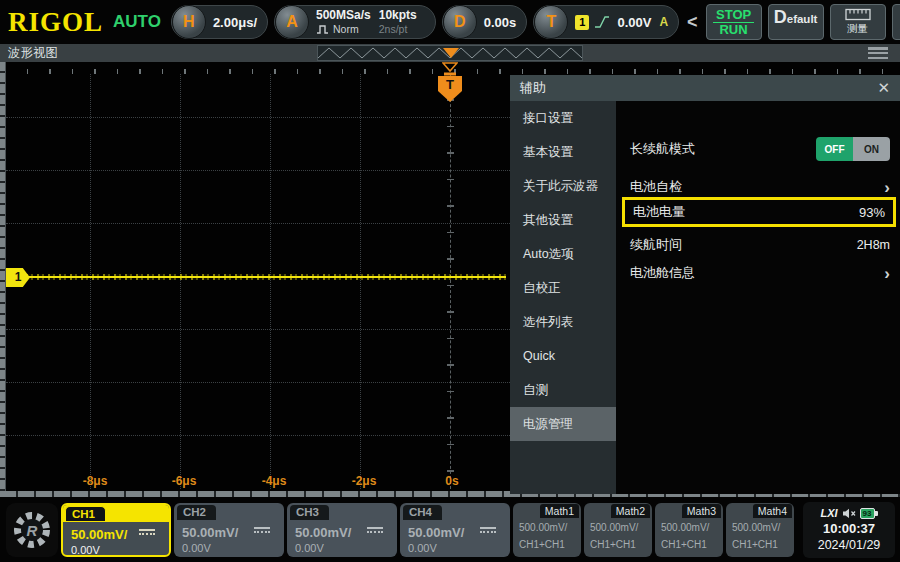  What do you see at coordinates (450, 530) in the screenshot?
I see `bottom-bar: R CH1 50.00mV/ 0.00V CH2 50.00mV/ 0.00V …` at bounding box center [450, 530].